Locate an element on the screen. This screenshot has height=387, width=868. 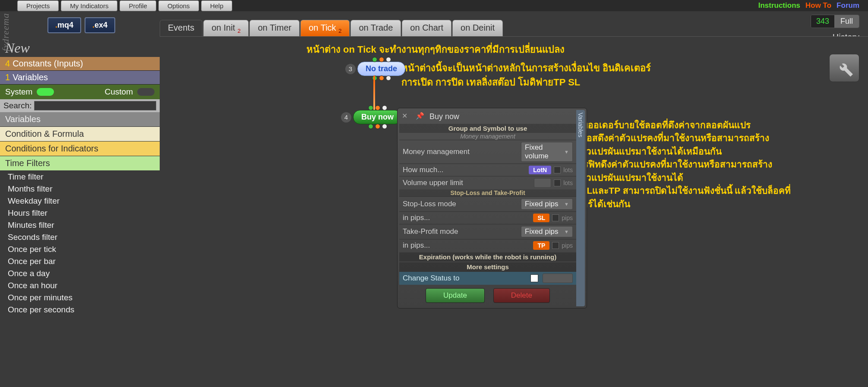
row-sl-mode: Stop-Loss mode Fixed pips▼ is located at coordinates (488, 204).